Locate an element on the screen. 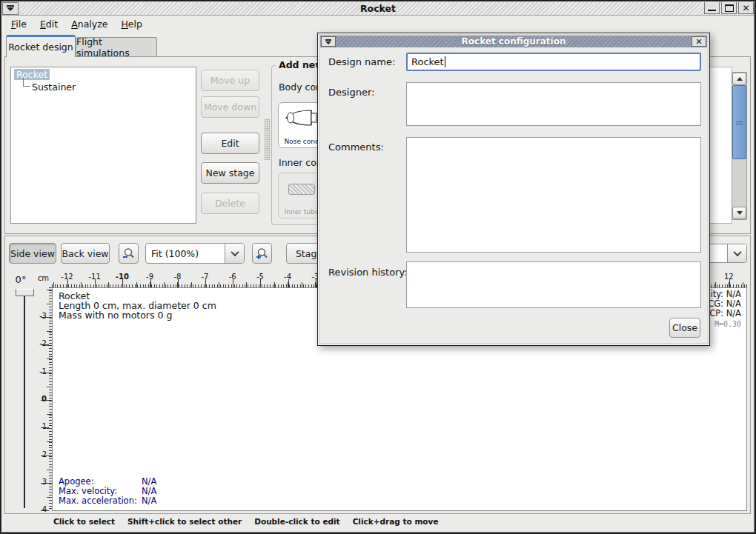 Image resolution: width=756 pixels, height=534 pixels. zoom-level-combobox: Fit (100%) is located at coordinates (195, 253).